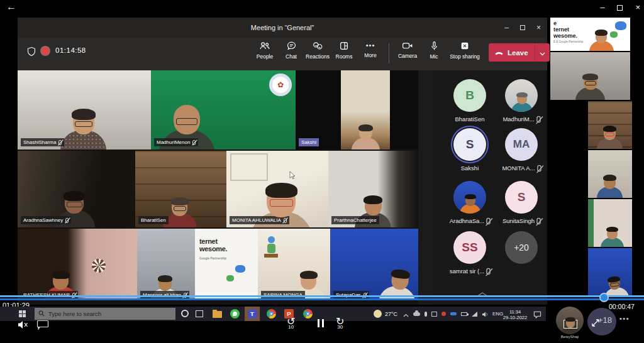 The width and height of the screenshot is (644, 343). I want to click on flower-logo, so click(99, 266).